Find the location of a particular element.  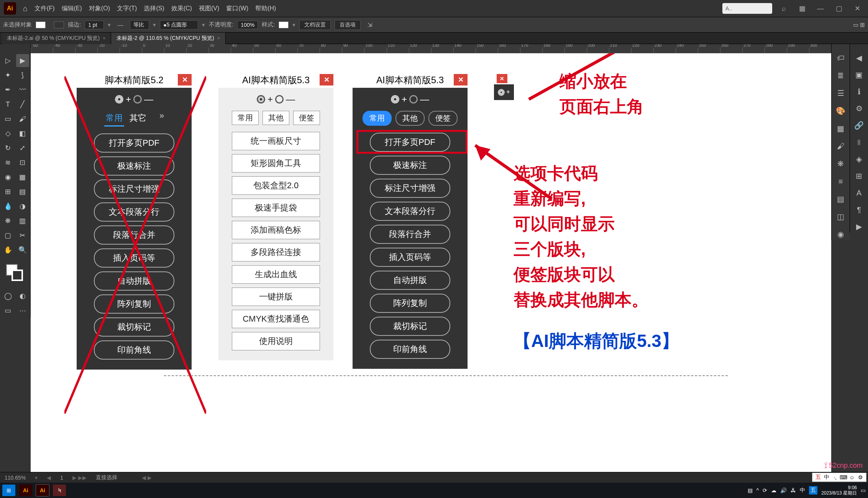

notification-icon: ▭ is located at coordinates (863, 490).